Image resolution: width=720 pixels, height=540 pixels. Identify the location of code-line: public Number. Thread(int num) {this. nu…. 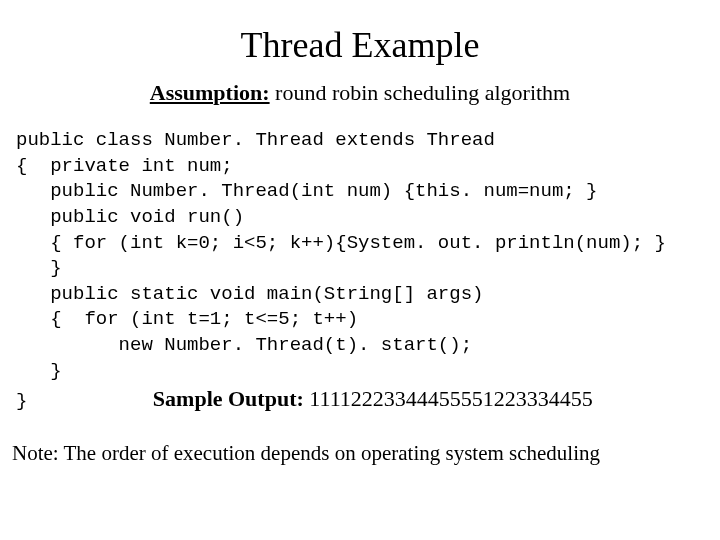
(307, 191).